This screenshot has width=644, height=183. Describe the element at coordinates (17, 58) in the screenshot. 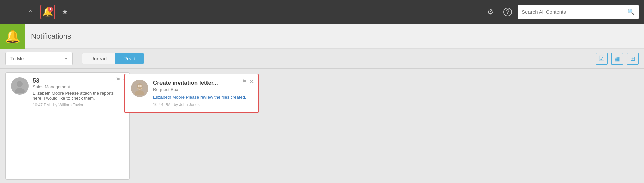

I see `filter-label: To Me` at that location.